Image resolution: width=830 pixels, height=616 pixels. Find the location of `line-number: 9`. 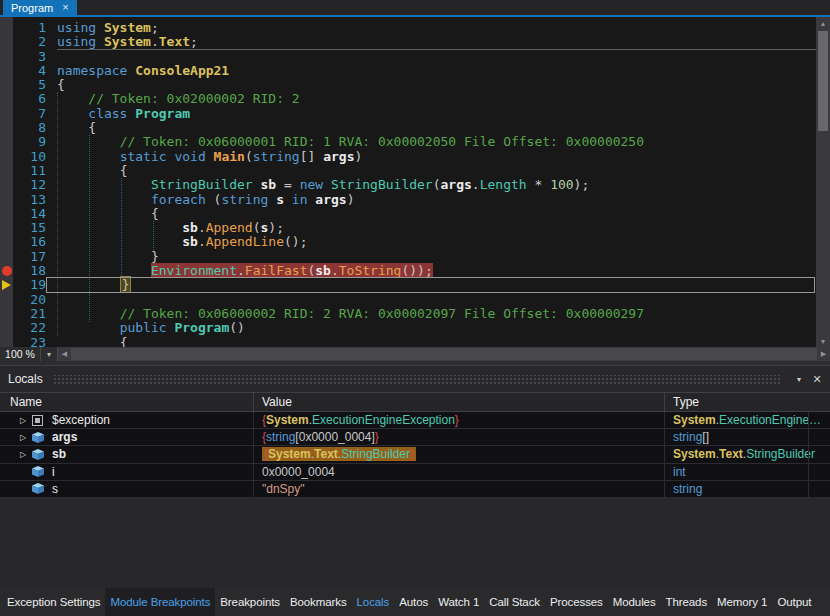

line-number: 9 is located at coordinates (30, 142).